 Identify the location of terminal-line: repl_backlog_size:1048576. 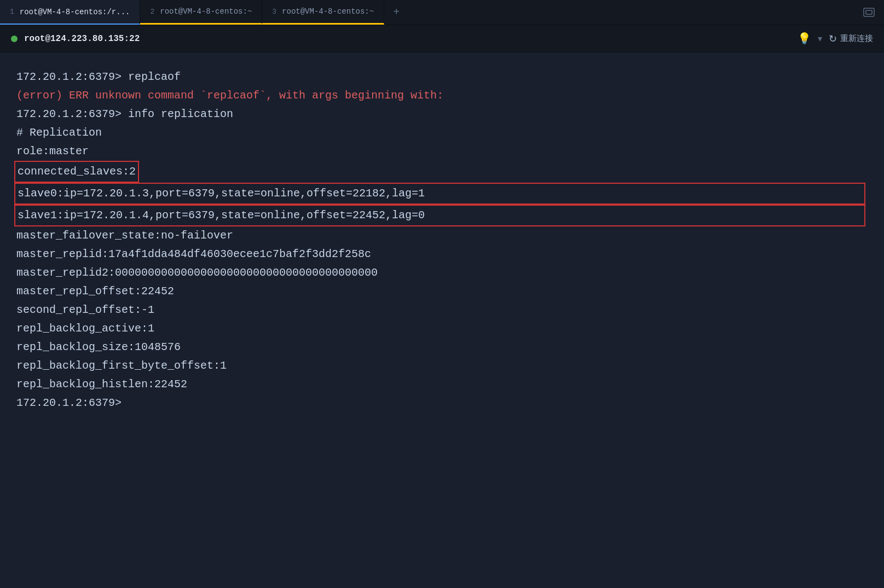
(442, 347).